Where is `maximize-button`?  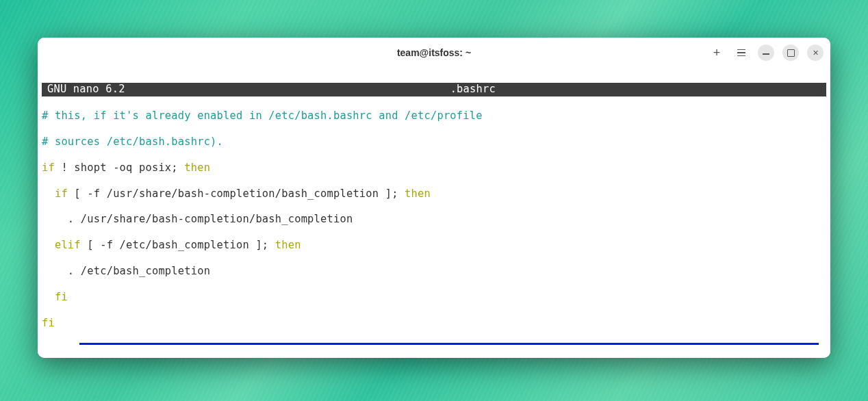
maximize-button is located at coordinates (791, 53).